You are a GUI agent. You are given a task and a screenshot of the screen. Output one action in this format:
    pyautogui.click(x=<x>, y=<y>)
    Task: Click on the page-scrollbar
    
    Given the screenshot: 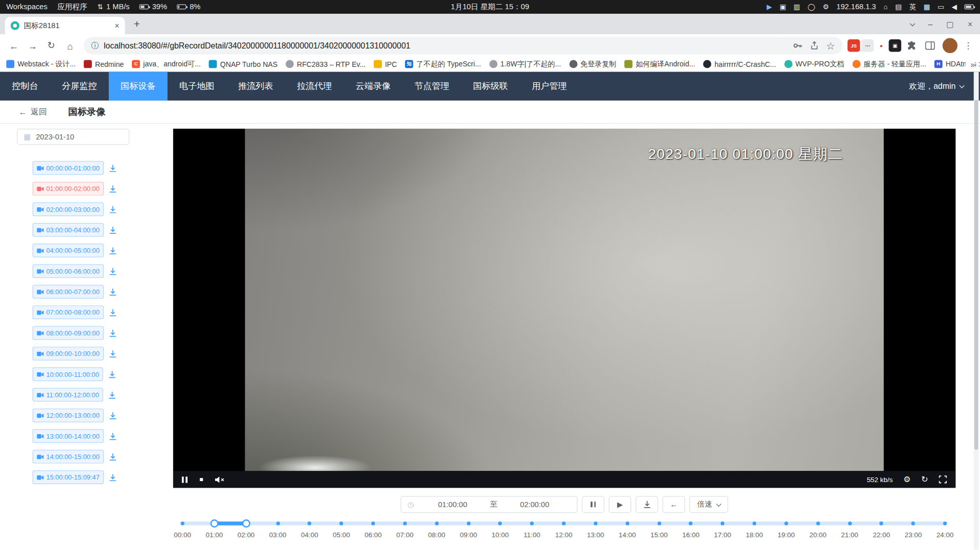 What is the action you would take?
    pyautogui.click(x=976, y=311)
    